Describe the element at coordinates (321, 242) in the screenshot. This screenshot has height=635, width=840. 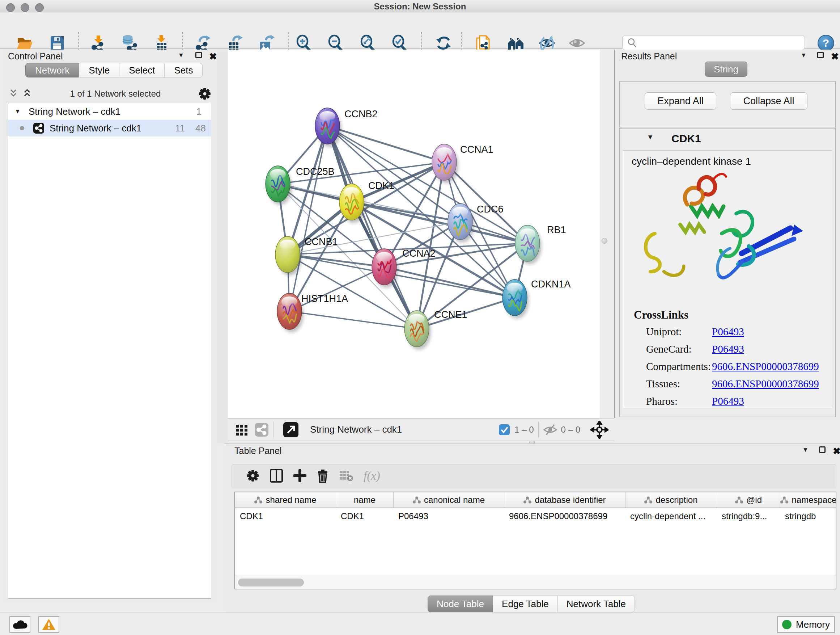
I see `node-label-CCNB1: CCNB1` at that location.